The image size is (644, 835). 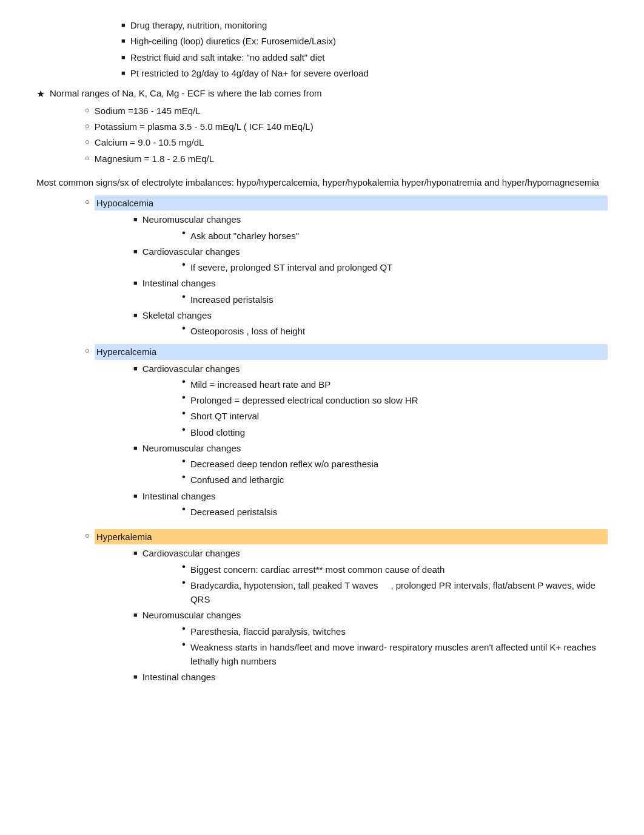 What do you see at coordinates (346, 504) in the screenshot?
I see `intestinal-subsection: ■ Intestinal changes • Decreased perista…` at bounding box center [346, 504].